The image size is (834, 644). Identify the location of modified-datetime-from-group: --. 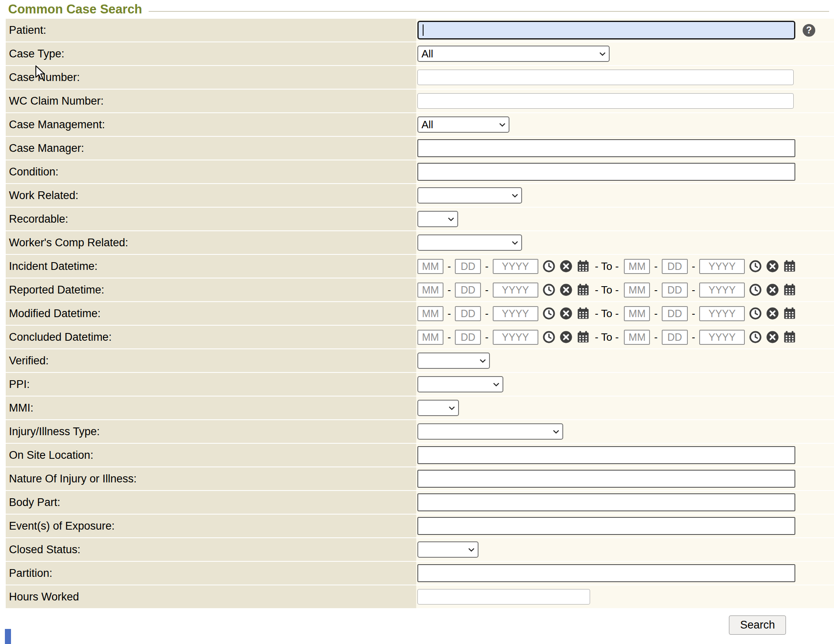
(503, 313).